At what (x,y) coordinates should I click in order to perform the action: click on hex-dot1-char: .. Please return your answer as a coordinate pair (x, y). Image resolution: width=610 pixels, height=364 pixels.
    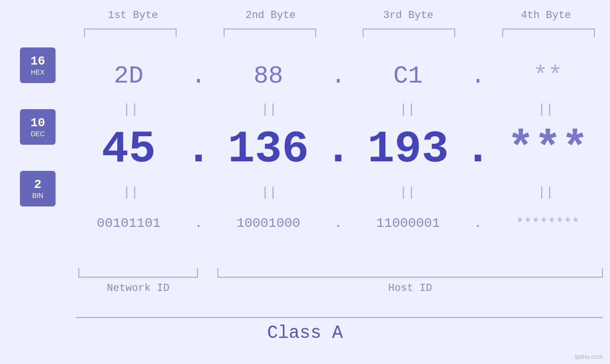
    Looking at the image, I should click on (198, 76).